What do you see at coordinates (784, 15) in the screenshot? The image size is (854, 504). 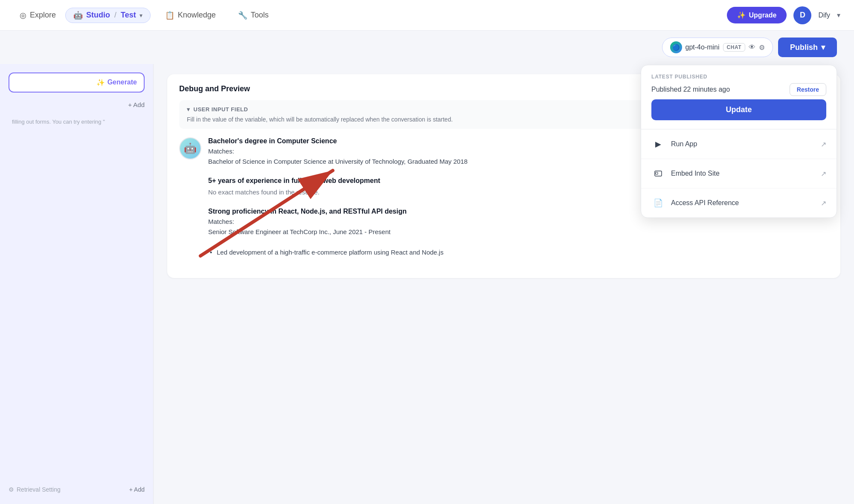 I see `nav-right: ✨ Upgrade D Dify ▾` at bounding box center [784, 15].